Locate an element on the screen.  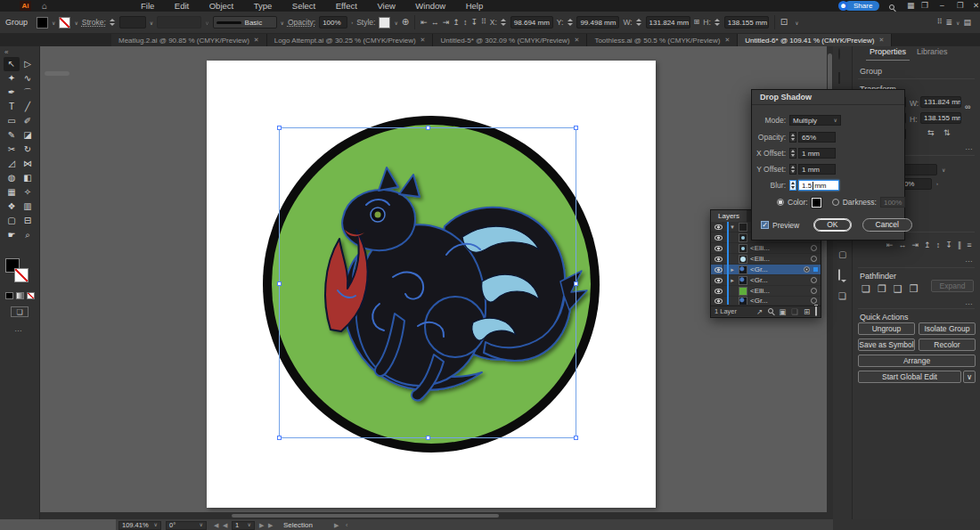
pathfinder-minus-front-icon: ❐ is located at coordinates (882, 289).